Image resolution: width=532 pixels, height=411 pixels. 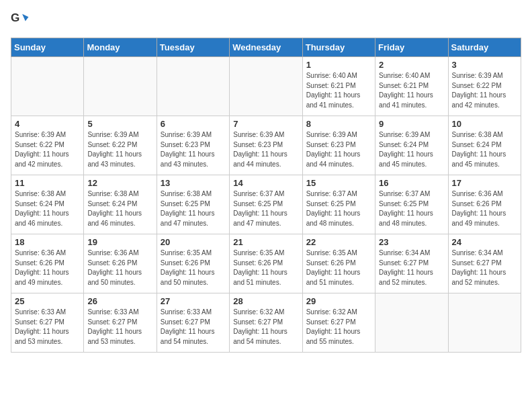 I want to click on calendar-cell: 6Sunrise: 6:39 AM Sunset: 6:23 PM Daylig…, so click(x=193, y=146).